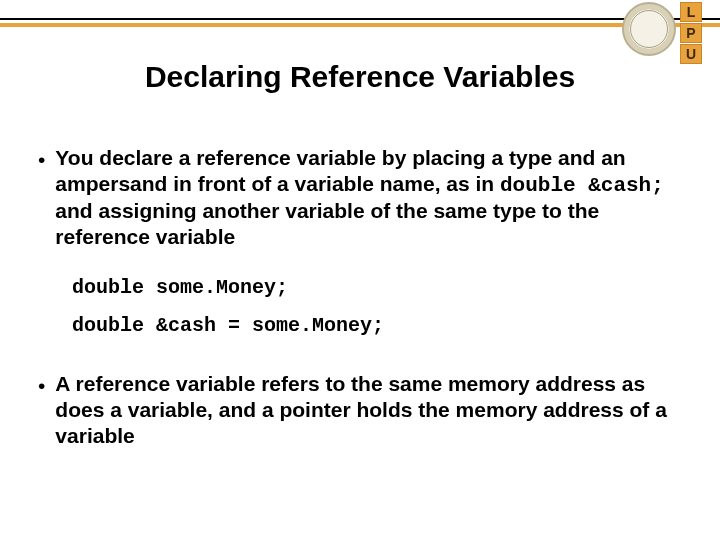 This screenshot has width=720, height=540. I want to click on lpu-letter-l: L, so click(691, 12).